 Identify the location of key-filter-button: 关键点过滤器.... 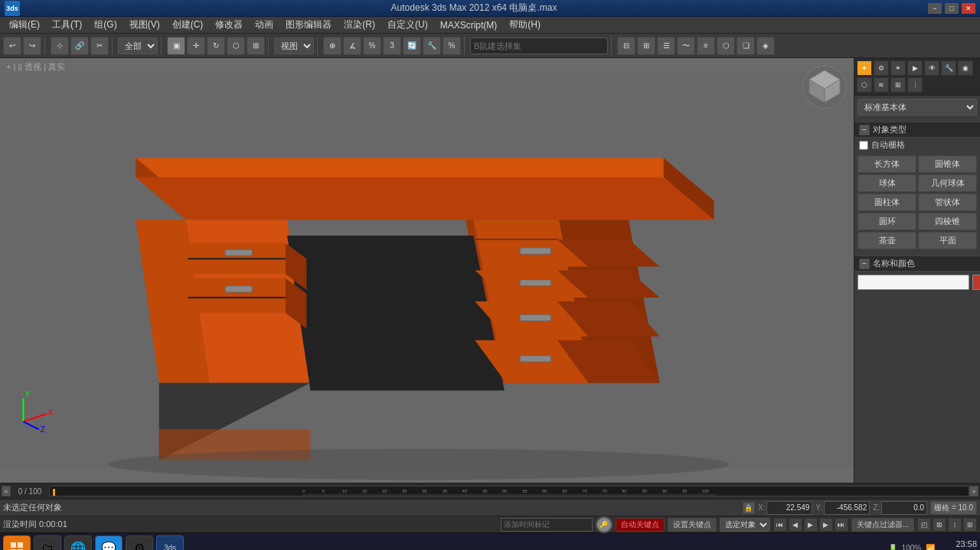
(883, 525).